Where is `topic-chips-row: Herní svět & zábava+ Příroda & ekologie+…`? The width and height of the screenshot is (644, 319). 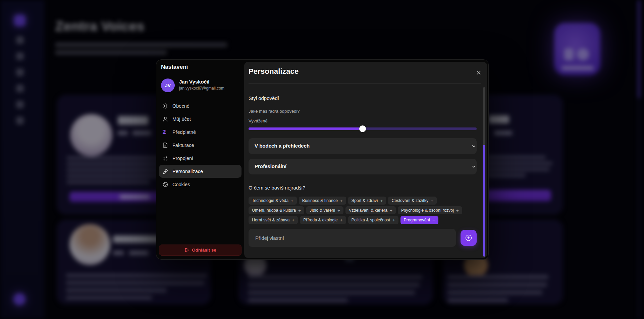 topic-chips-row: Herní svět & zábava+ Příroda & ekologie+… is located at coordinates (365, 220).